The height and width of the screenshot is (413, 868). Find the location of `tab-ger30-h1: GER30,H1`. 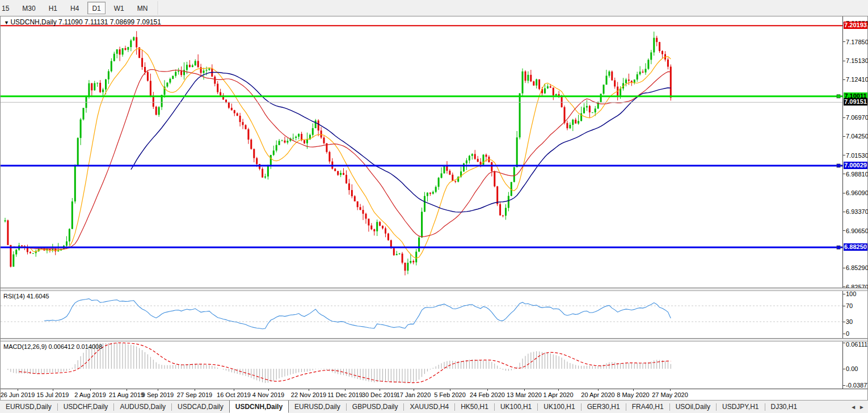

tab-ger30-h1: GER30,H1 is located at coordinates (604, 407).